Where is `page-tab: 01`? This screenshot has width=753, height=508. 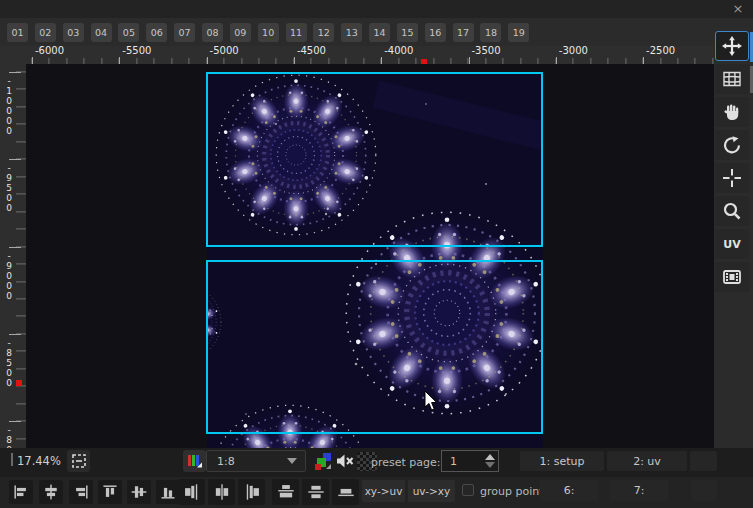 page-tab: 01 is located at coordinates (18, 32).